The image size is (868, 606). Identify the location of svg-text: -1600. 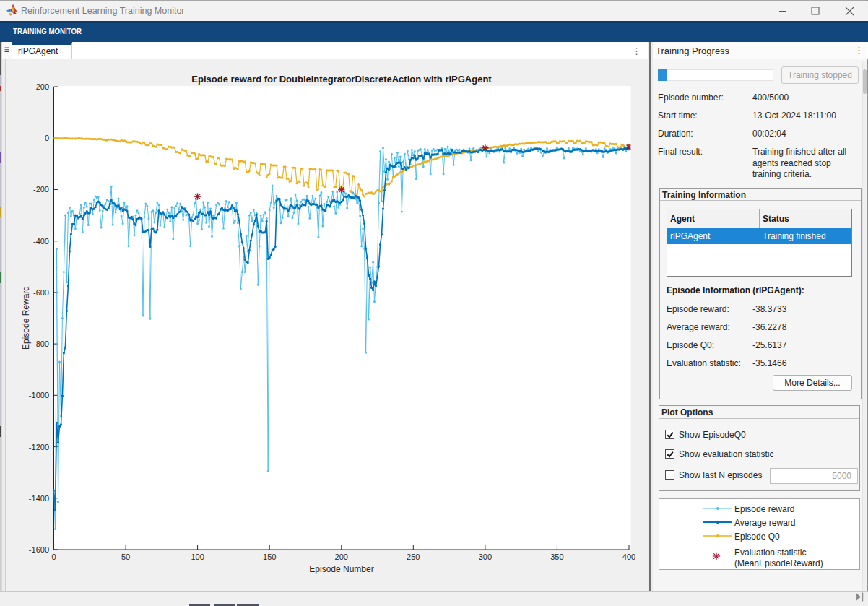
(39, 550).